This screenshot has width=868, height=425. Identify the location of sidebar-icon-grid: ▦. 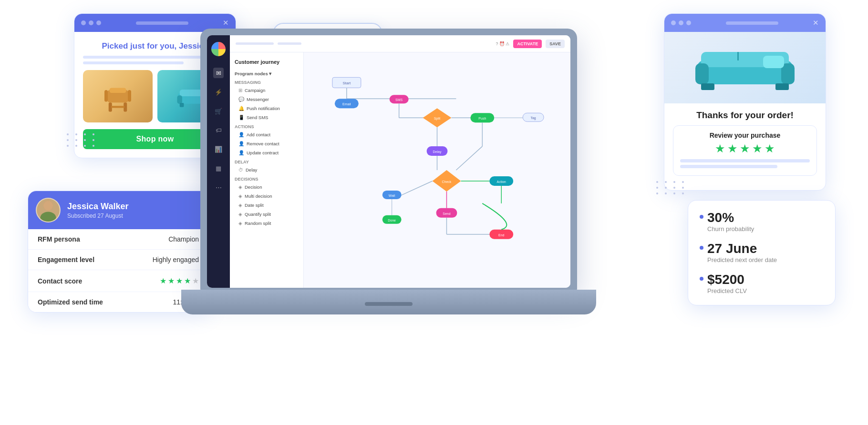
(218, 168).